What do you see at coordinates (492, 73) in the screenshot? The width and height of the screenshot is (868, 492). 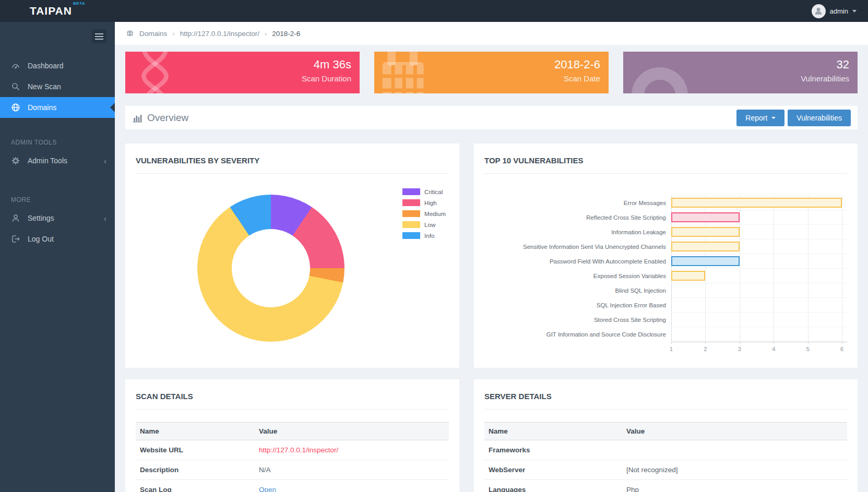 I see `stat-card-scan-date: 2018-2-6 Scan Date` at bounding box center [492, 73].